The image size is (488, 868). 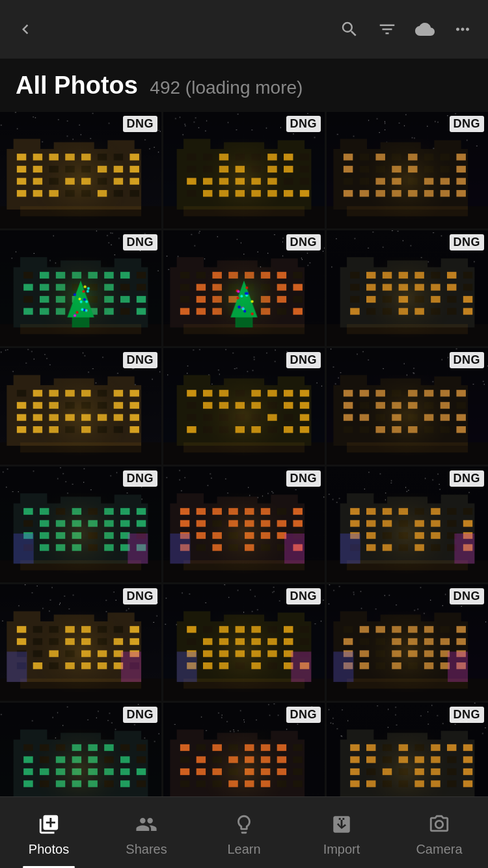 I want to click on more-button, so click(x=463, y=29).